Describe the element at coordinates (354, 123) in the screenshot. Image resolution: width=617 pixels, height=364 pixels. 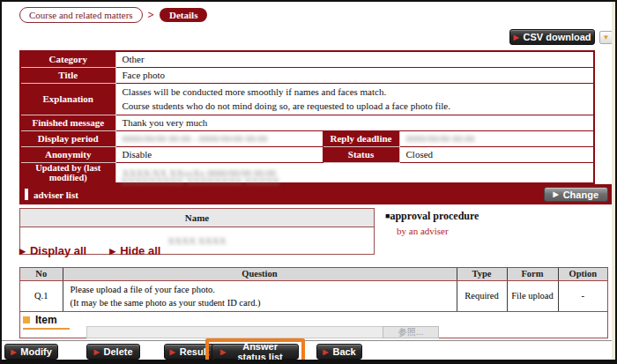
I see `finished-message-value: Thank you very much` at that location.